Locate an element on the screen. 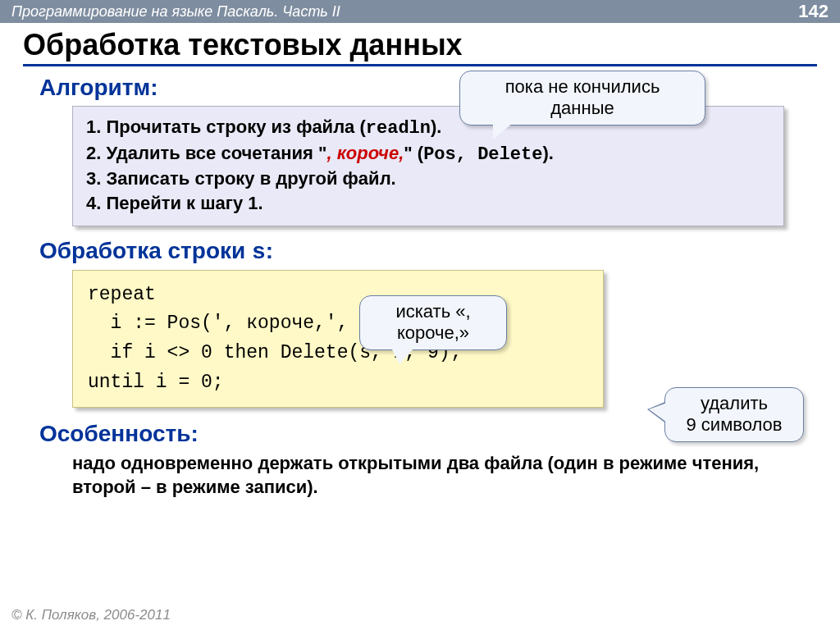 This screenshot has width=840, height=630. callout-delete: удалить 9 символов is located at coordinates (734, 415).